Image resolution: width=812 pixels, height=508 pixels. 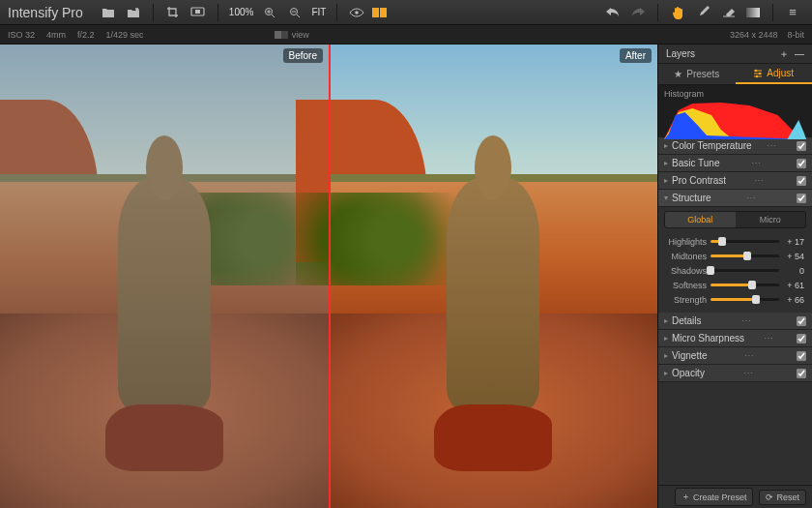 I want to click on section-opacity: ▸Opacity⋯, so click(x=735, y=374).